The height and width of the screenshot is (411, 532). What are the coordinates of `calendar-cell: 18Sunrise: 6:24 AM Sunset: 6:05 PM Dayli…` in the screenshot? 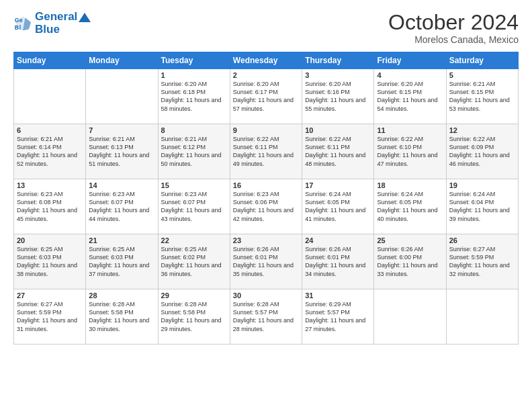 It's located at (410, 207).